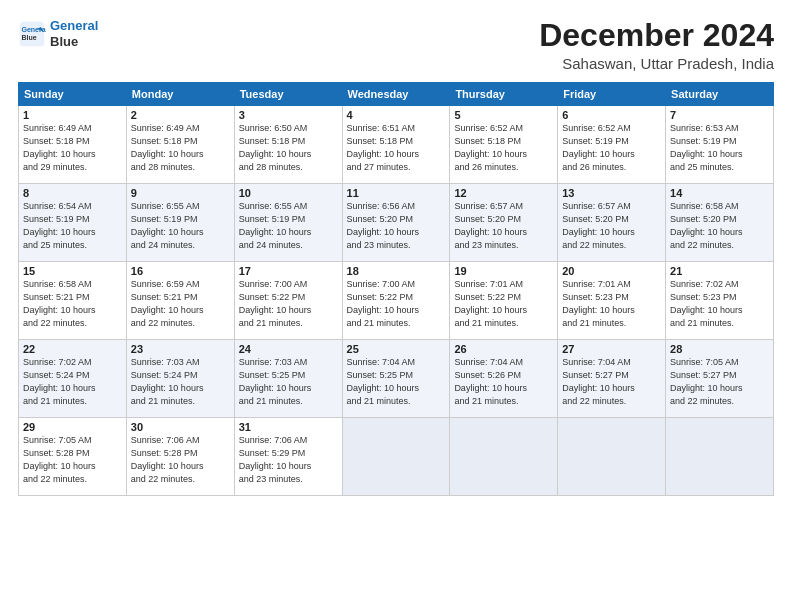  Describe the element at coordinates (720, 349) in the screenshot. I see `day-number: 28` at that location.